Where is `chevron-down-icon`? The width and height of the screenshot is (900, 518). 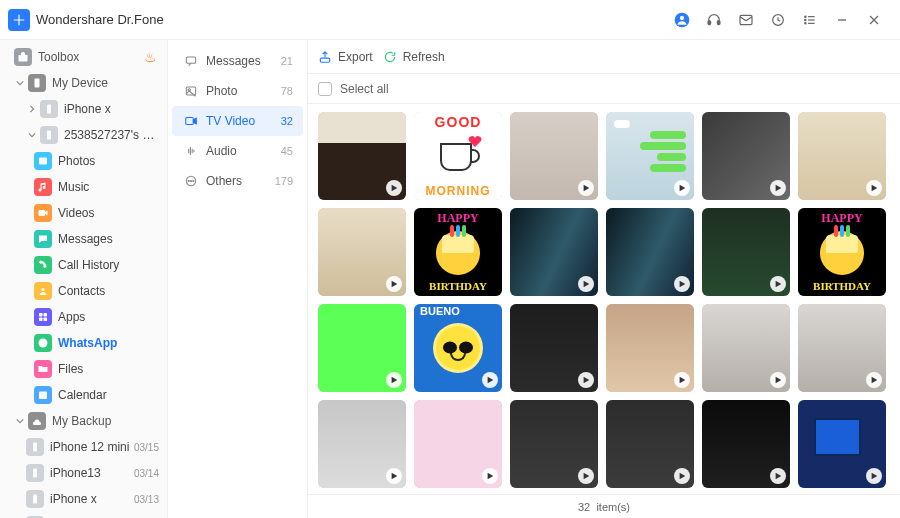
chevron-down-icon is located at coordinates (20, 83).